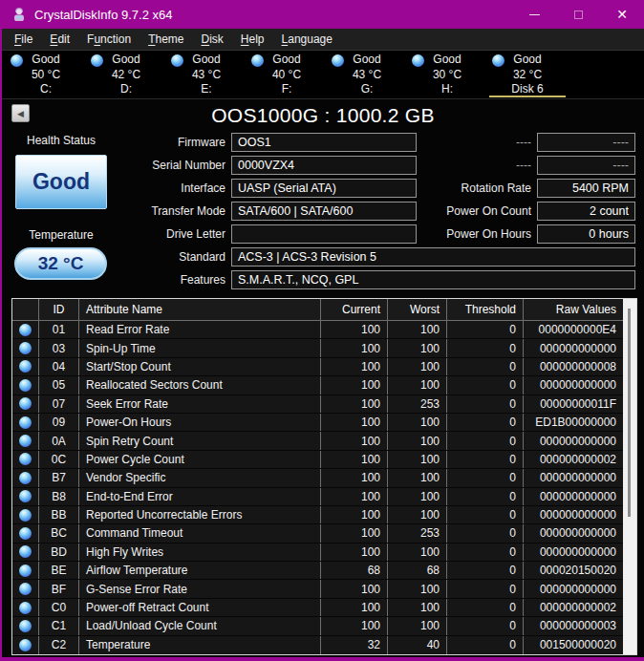 This screenshot has height=661, width=644. I want to click on menu-item: Function, so click(109, 39).